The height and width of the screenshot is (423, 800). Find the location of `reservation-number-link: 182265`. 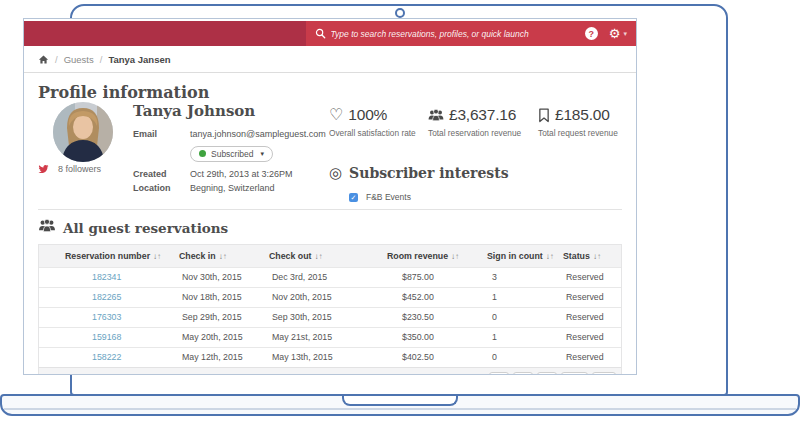

reservation-number-link: 182265 is located at coordinates (106, 297).